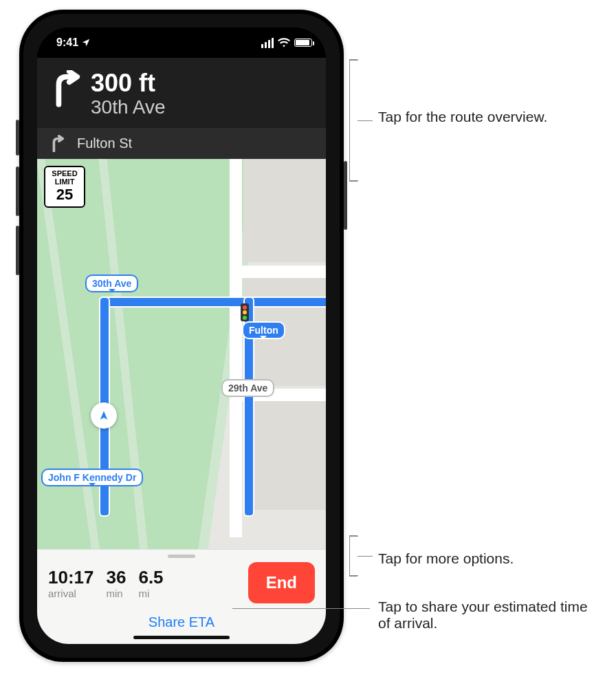 Image resolution: width=616 pixels, height=677 pixels. I want to click on location-arrow-icon, so click(86, 43).